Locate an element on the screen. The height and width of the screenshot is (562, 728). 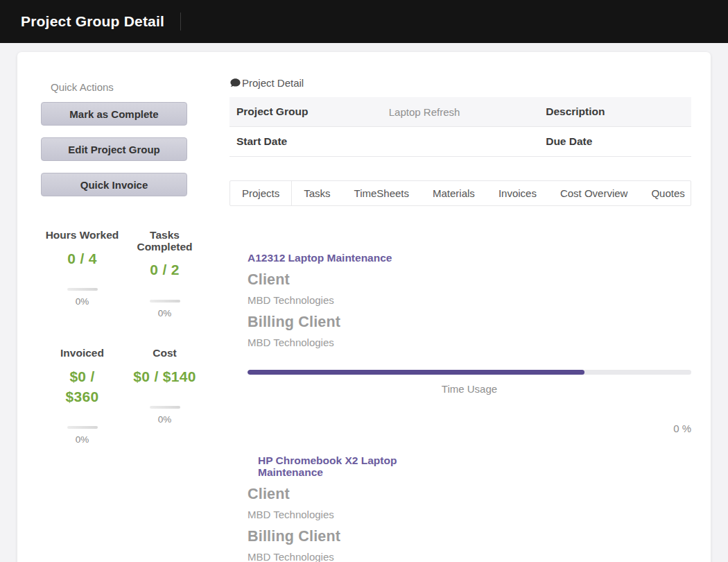
project-info-table: Project Group Laptop Refresh Description… is located at coordinates (460, 127).